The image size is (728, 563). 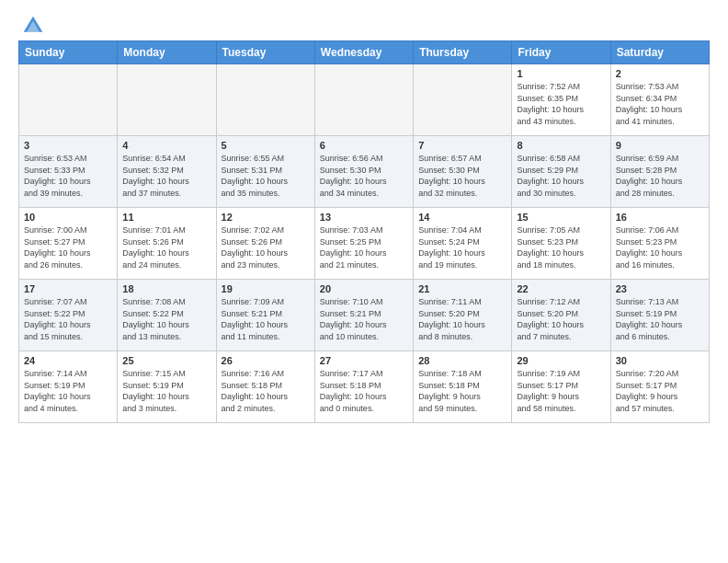 What do you see at coordinates (462, 176) in the screenshot?
I see `day-info: Sunrise: 6:57 AM Sunset: 5:30 PM Dayligh…` at bounding box center [462, 176].